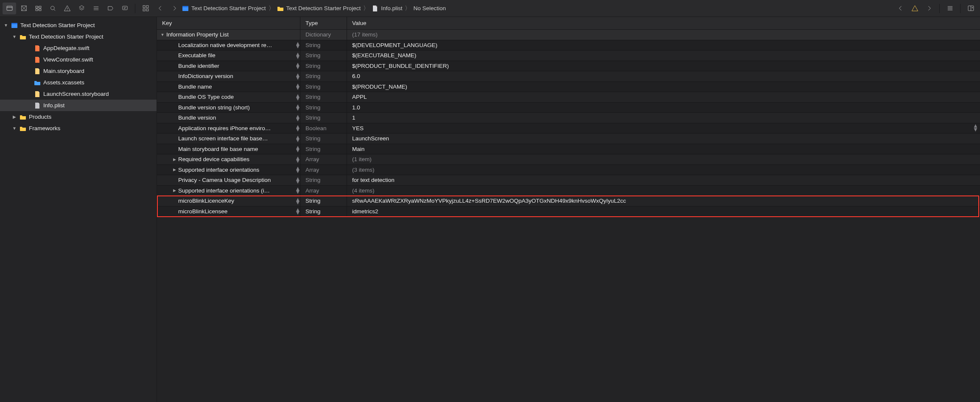  Describe the element at coordinates (568, 108) in the screenshot. I see `plist-row: ▶Bundle version string (short)▲▼String1.…` at that location.